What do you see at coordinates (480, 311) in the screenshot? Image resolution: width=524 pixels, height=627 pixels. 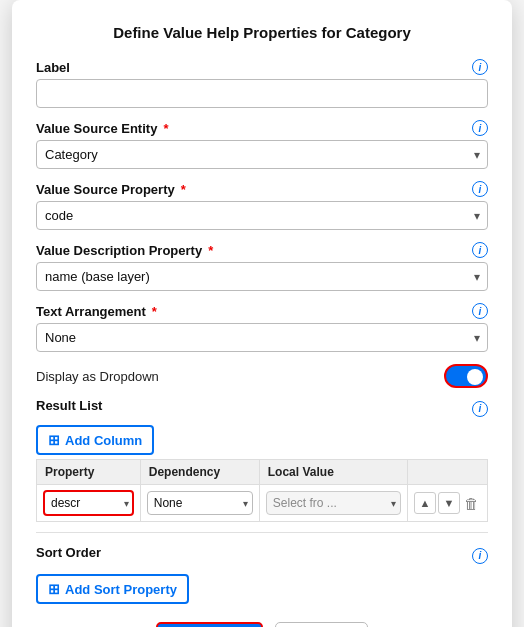 I see `text-arrangement-info-icon: i` at bounding box center [480, 311].